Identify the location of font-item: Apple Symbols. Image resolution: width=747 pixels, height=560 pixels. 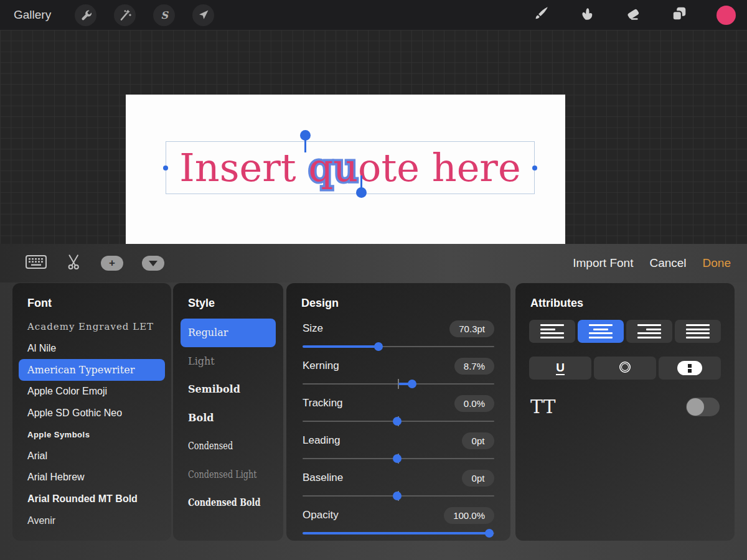
(92, 434).